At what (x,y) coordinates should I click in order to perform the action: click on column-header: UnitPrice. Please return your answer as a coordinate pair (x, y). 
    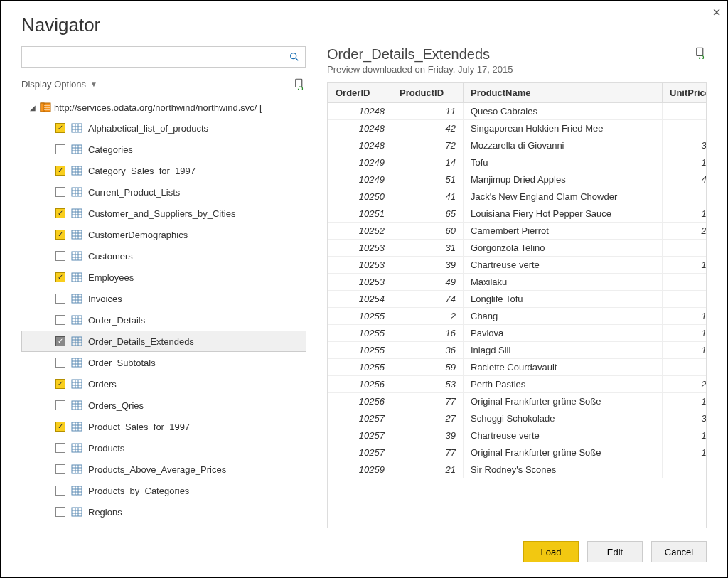
    Looking at the image, I should click on (685, 93).